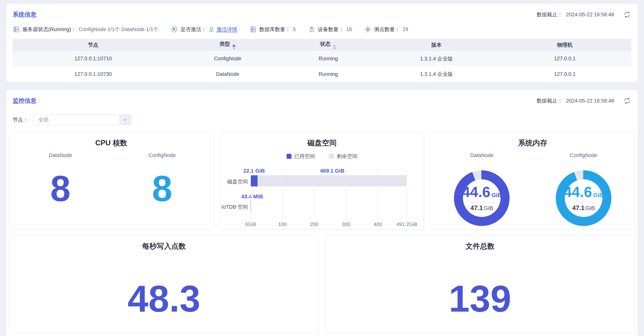 The width and height of the screenshot is (644, 336). I want to click on cpu-cores-card: CPU 核数 DataNode ConfigNode 8 8, so click(112, 181).